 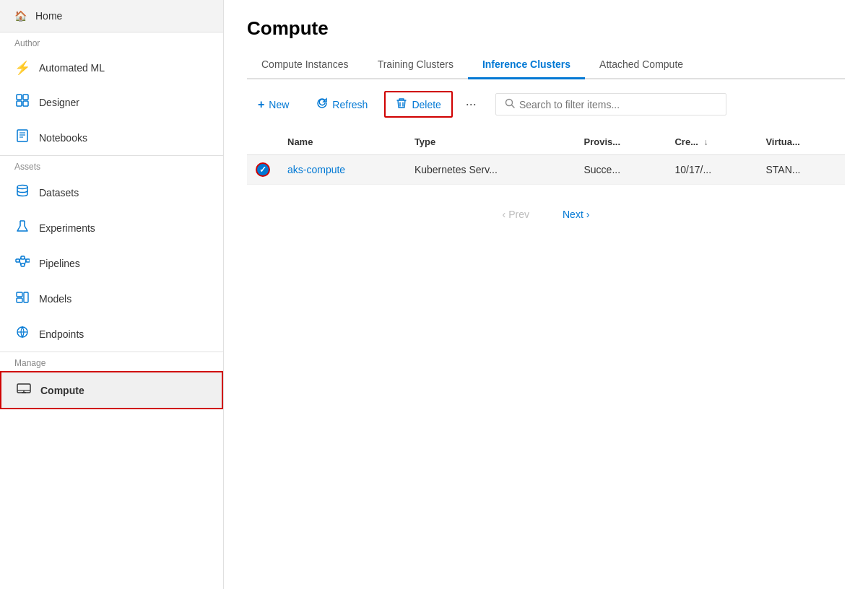 What do you see at coordinates (61, 334) in the screenshot?
I see `sidebar-endpoints-label: Endpoints` at bounding box center [61, 334].